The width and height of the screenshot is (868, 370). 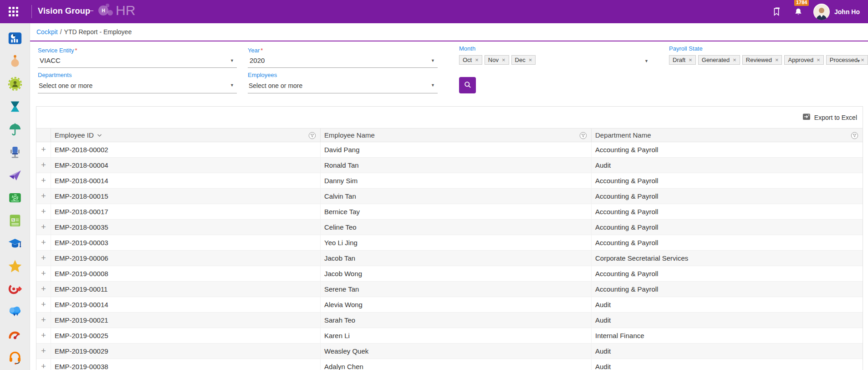 What do you see at coordinates (185, 135) in the screenshot?
I see `column-header-employee-id: Employee ID` at bounding box center [185, 135].